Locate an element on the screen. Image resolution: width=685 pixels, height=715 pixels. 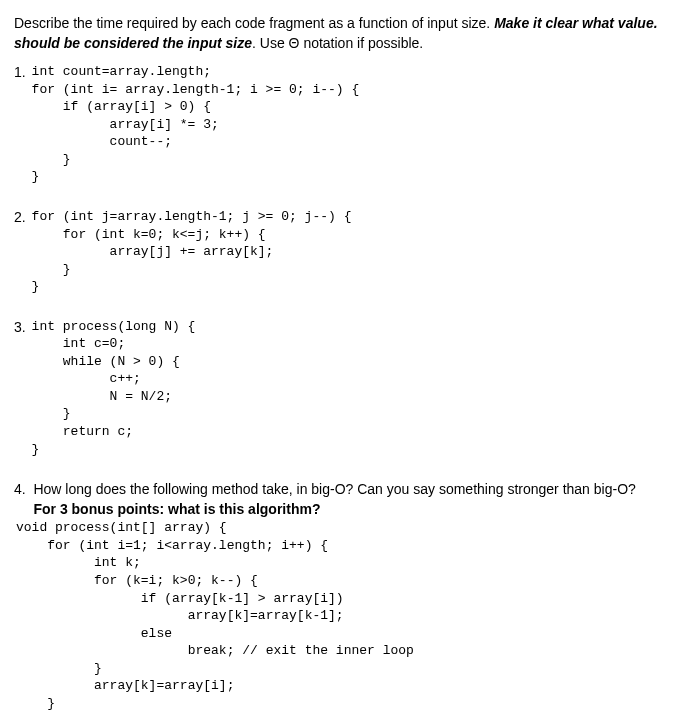
instructions-emphasis2: should be considered the input size is located at coordinates (133, 43).